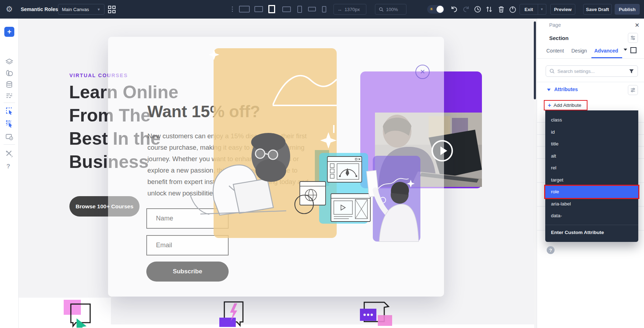  I want to click on canvas-scrollbar, so click(535, 60).